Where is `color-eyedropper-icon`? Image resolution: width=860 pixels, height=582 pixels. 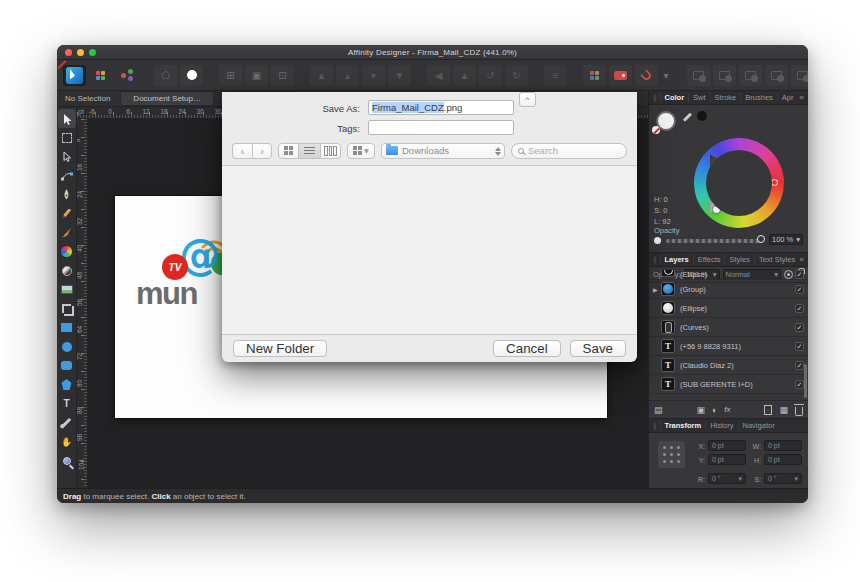
color-eyedropper-icon is located at coordinates (688, 118).